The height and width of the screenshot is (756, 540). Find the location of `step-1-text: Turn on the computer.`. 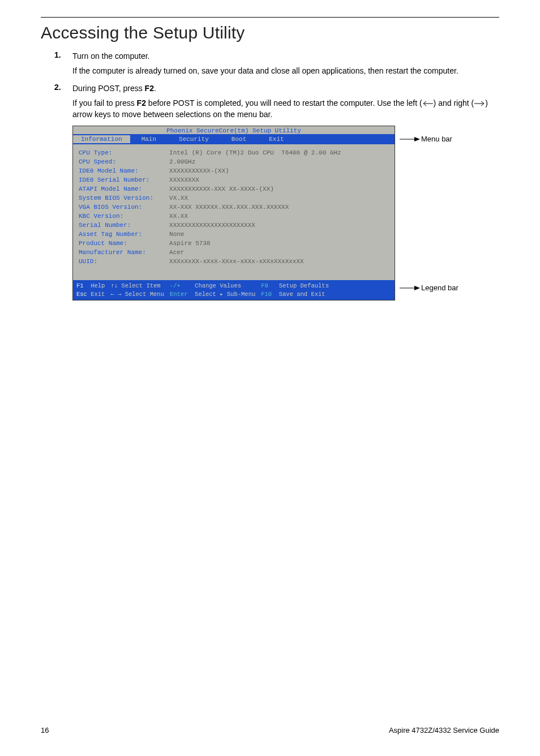

step-1-text: Turn on the computer. is located at coordinates (286, 56).